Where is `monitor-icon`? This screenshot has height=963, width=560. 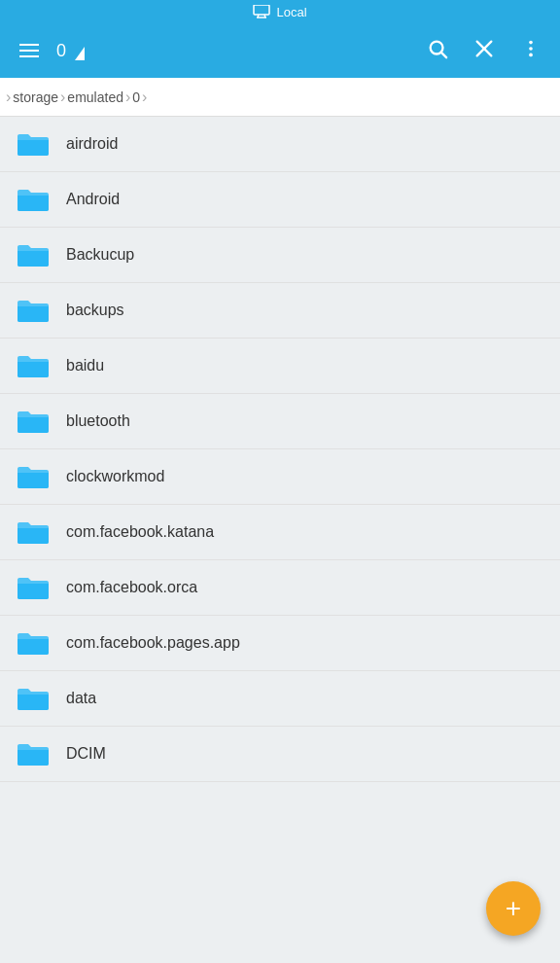
monitor-icon is located at coordinates (262, 12).